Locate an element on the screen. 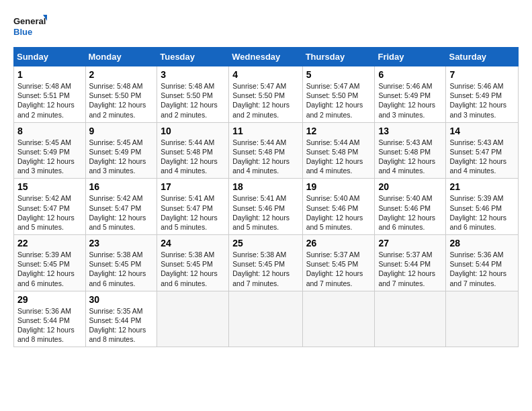 This screenshot has width=532, height=411. calendar-cell: 17Sunrise: 5:41 AMSunset: 5:47 PMDayligh… is located at coordinates (193, 207).